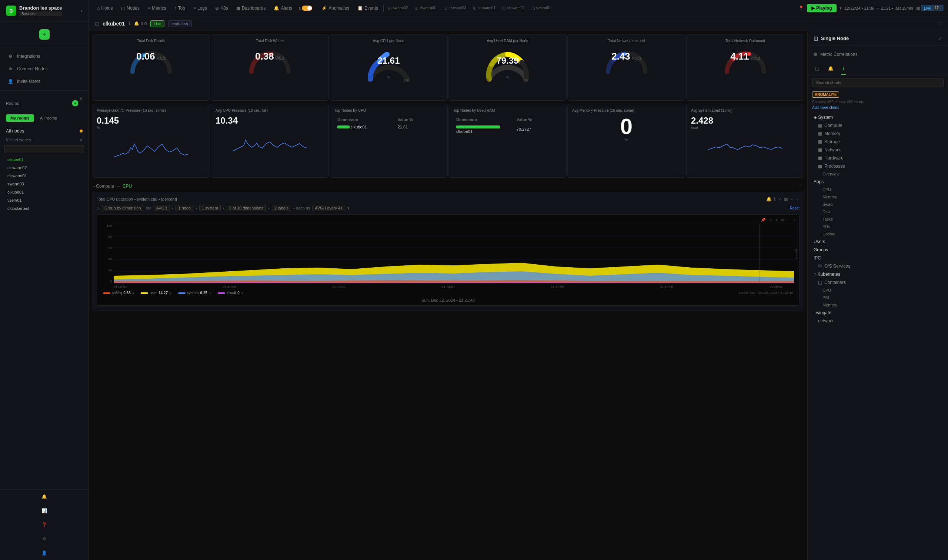 The image size is (948, 560). Describe the element at coordinates (45, 149) in the screenshot. I see `node-search-input` at that location.